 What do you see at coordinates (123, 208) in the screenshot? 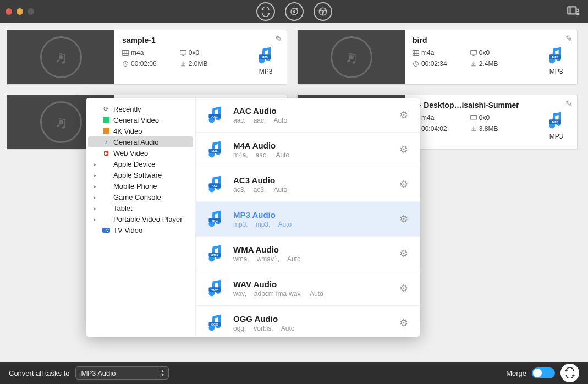
I see `sidebar-item-label: Tablet` at bounding box center [123, 208].